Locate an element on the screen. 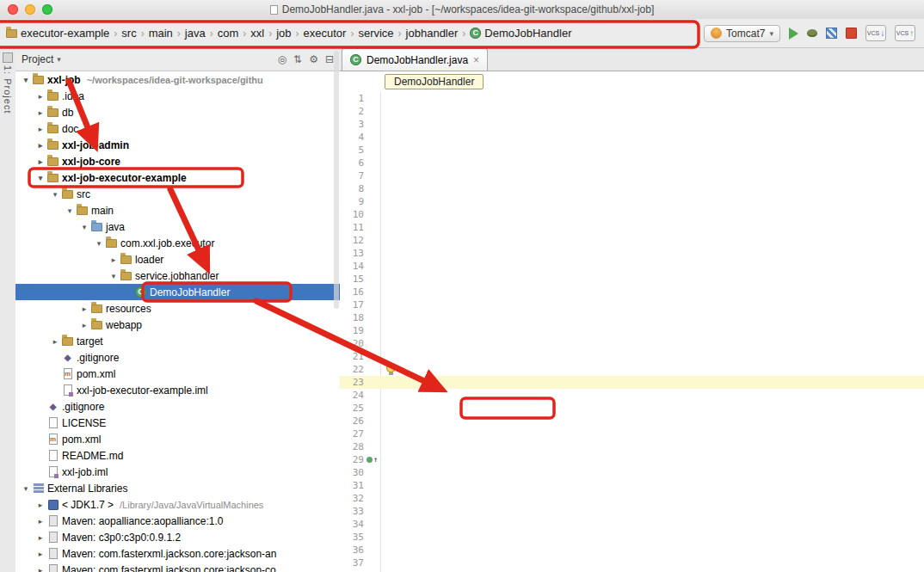  code-line-33: 33 is located at coordinates (631, 511).